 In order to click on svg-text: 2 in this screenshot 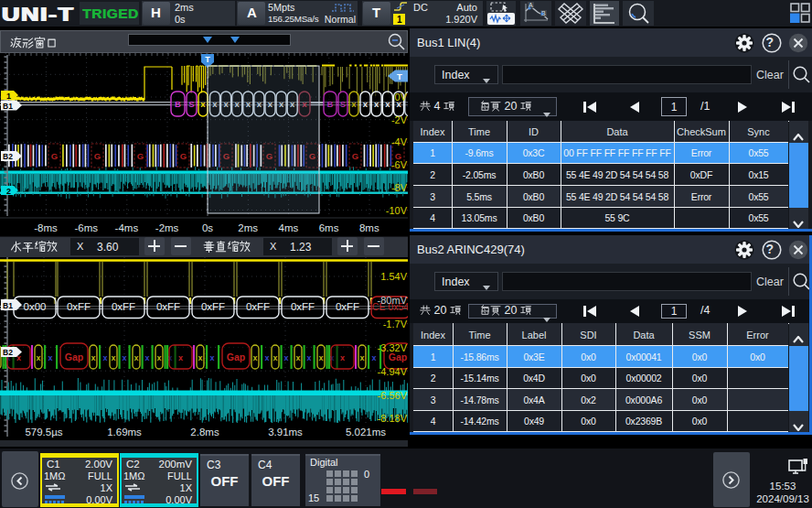, I will do `click(9, 191)`.